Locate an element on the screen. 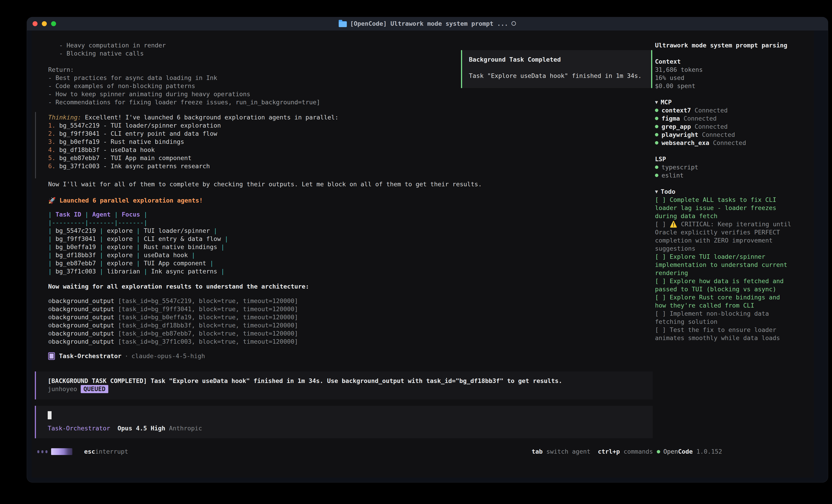 The height and width of the screenshot is (504, 832). spinner-dots-icon is located at coordinates (43, 452).